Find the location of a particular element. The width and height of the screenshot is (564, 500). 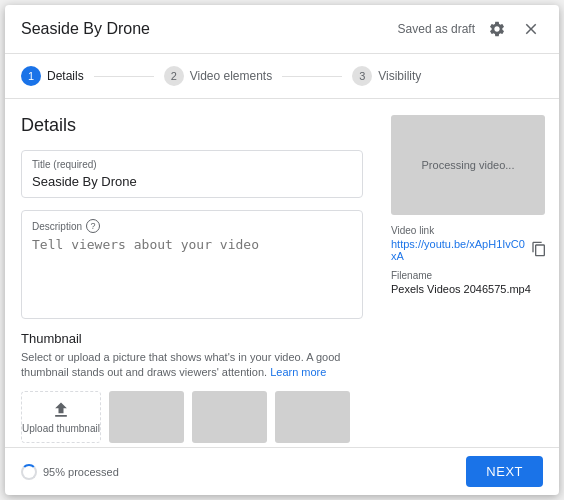

video-preview: Processing video... is located at coordinates (468, 165).